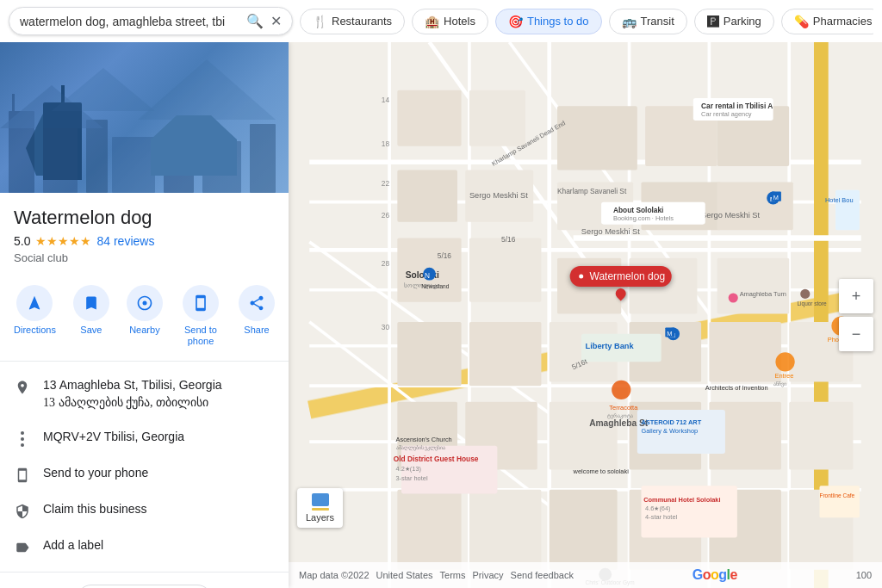 Image resolution: width=882 pixels, height=588 pixels. Describe the element at coordinates (742, 21) in the screenshot. I see `pill-parking-label: Parking` at that location.